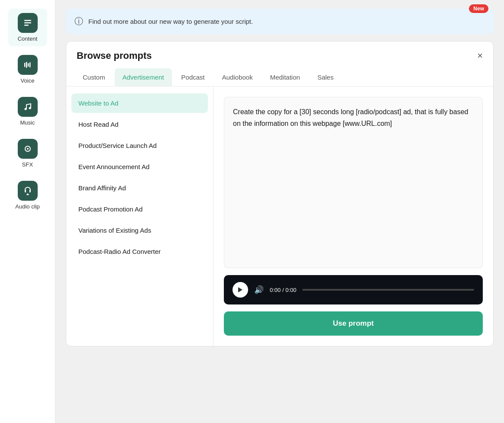 Image resolution: width=504 pixels, height=423 pixels. What do you see at coordinates (28, 164) in the screenshot?
I see `sidebar-label-sfx: SFX` at bounding box center [28, 164].